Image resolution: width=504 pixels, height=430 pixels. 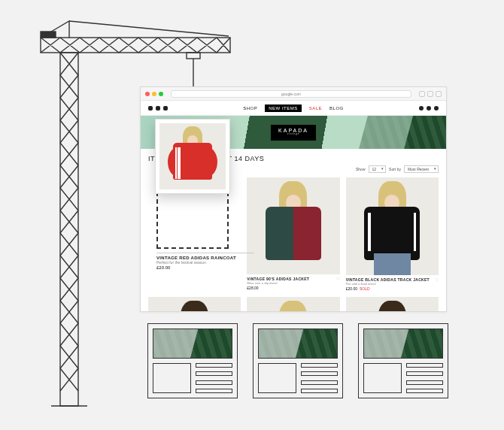 What do you see at coordinates (291, 94) in the screenshot?
I see `address-bar: google.com` at bounding box center [291, 94].